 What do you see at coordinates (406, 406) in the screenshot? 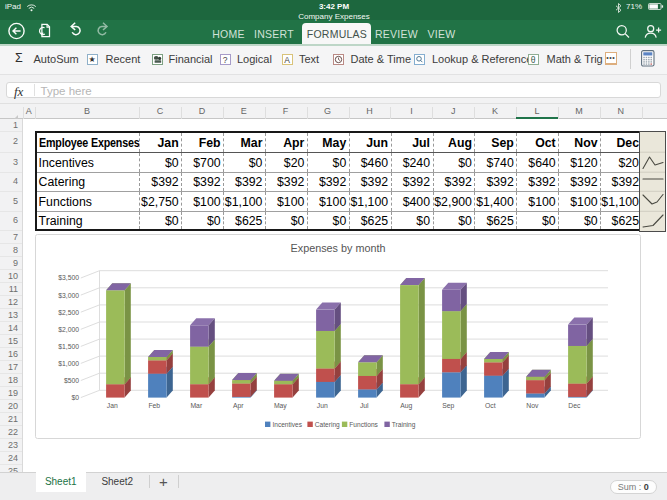
I see `svg-text: Aug` at bounding box center [406, 406].